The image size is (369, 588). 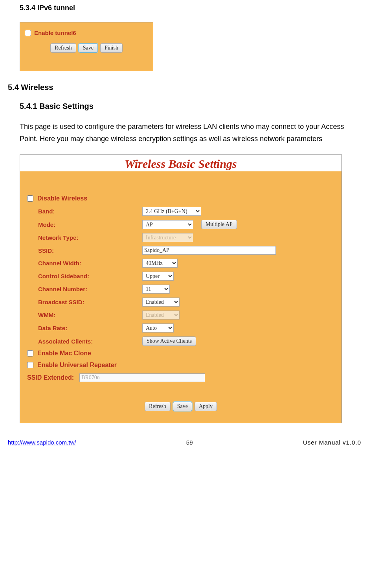 What do you see at coordinates (50, 378) in the screenshot?
I see `ssid-extended-label: SSID Extended:` at bounding box center [50, 378].